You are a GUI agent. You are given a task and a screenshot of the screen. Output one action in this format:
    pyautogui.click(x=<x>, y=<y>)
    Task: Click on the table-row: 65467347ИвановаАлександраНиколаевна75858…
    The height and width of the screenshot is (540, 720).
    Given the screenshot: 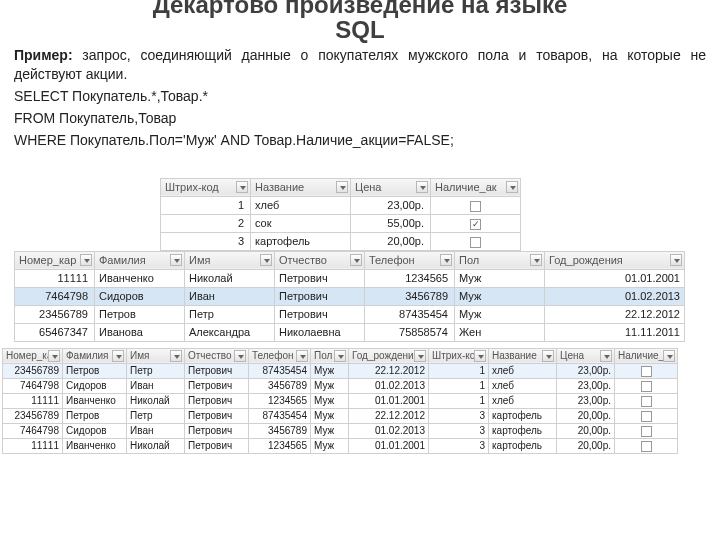 What is the action you would take?
    pyautogui.click(x=350, y=332)
    